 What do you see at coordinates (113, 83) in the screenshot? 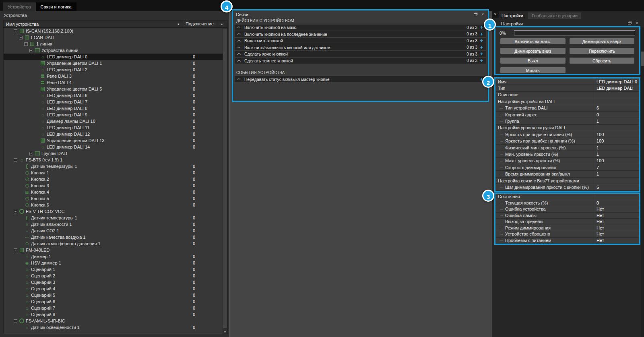
I see `tree-row: Реле DALI 40` at bounding box center [113, 83].